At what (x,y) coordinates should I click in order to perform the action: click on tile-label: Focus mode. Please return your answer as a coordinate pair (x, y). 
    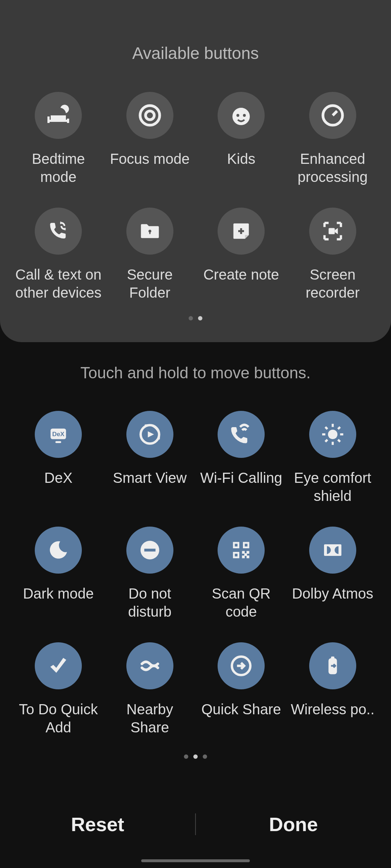
    Looking at the image, I should click on (150, 159).